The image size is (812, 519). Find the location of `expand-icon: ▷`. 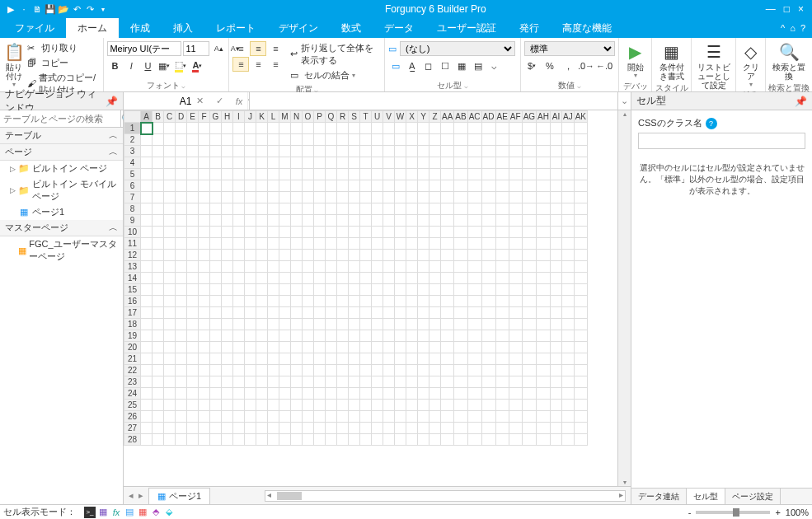

expand-icon: ▷ is located at coordinates (13, 169).